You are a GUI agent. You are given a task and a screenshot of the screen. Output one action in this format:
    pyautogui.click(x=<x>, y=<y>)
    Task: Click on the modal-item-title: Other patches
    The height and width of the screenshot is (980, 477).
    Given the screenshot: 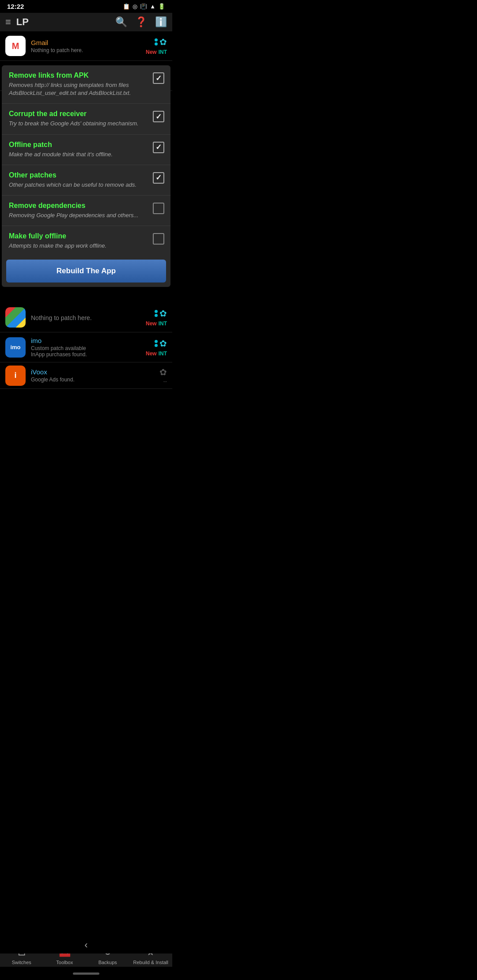 What is the action you would take?
    pyautogui.click(x=79, y=175)
    